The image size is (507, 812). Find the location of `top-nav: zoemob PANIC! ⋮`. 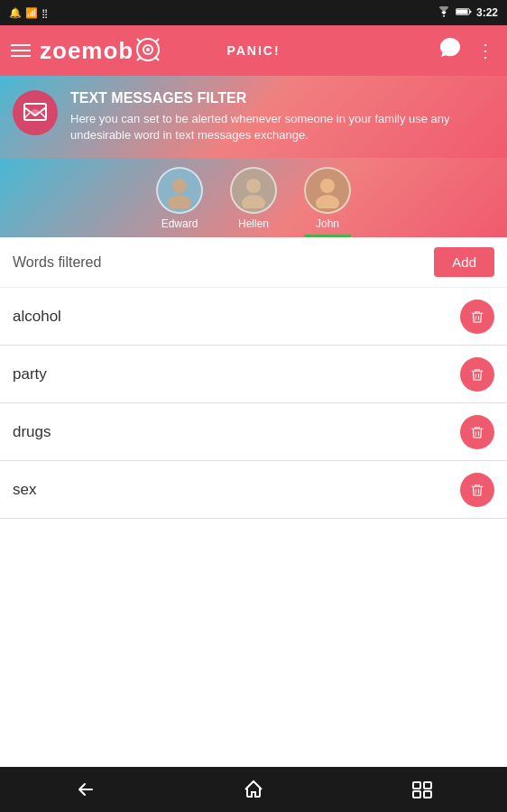

top-nav: zoemob PANIC! ⋮ is located at coordinates (254, 51).